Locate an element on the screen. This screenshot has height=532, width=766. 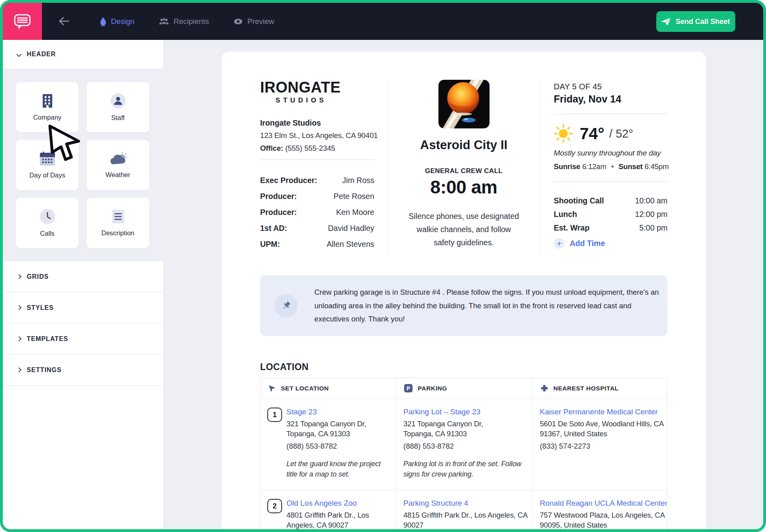
tile-weather: Weather is located at coordinates (118, 165).